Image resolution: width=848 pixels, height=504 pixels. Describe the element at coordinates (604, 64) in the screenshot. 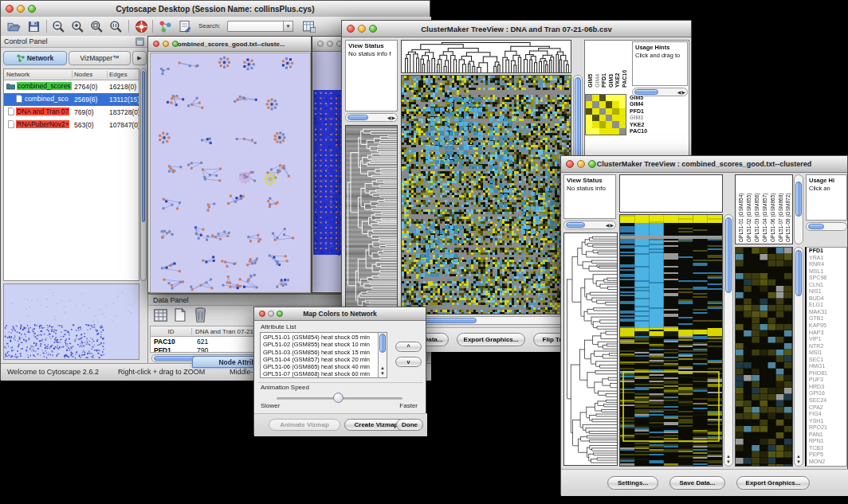

I see `column-label: PFD1` at that location.